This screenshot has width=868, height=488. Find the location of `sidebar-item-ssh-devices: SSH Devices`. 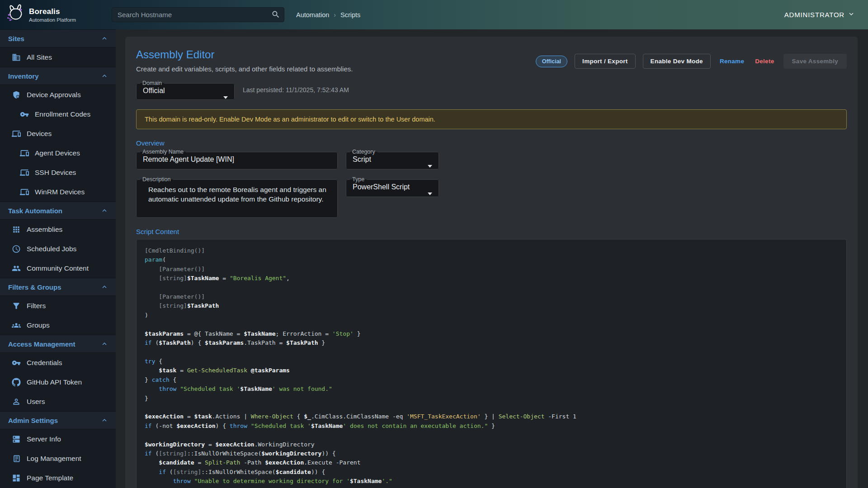

sidebar-item-ssh-devices: SSH Devices is located at coordinates (58, 173).